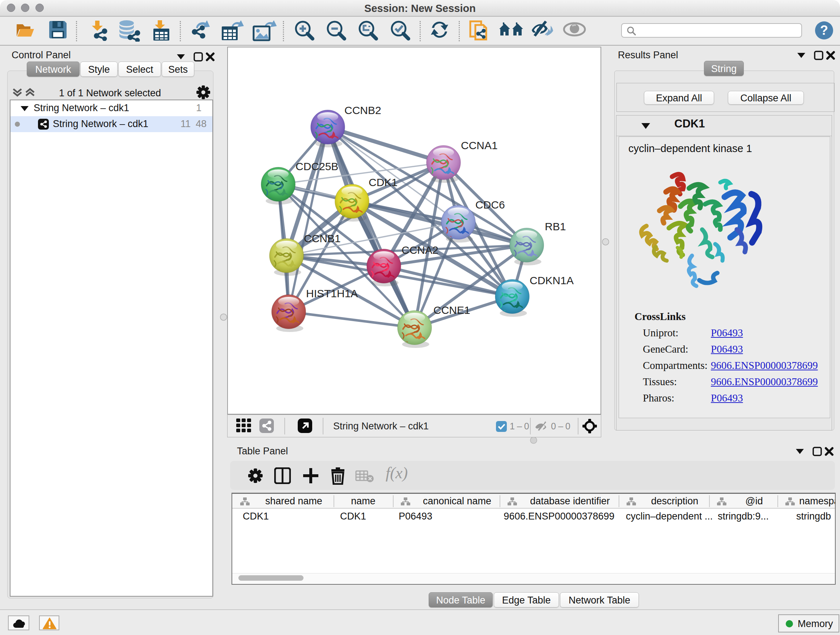 Image resolution: width=840 pixels, height=635 pixels. Describe the element at coordinates (552, 280) in the screenshot. I see `svg-text: CDKN1A` at that location.